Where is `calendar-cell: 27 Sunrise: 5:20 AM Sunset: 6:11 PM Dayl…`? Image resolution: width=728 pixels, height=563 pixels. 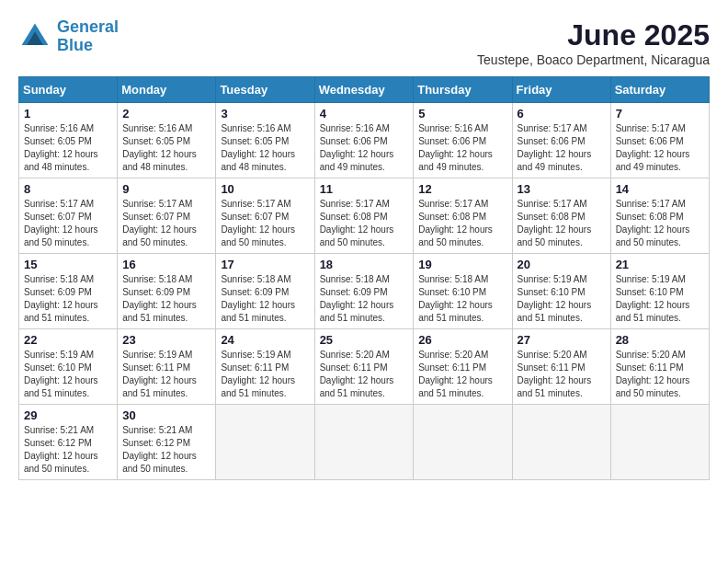 calendar-cell: 27 Sunrise: 5:20 AM Sunset: 6:11 PM Dayl… is located at coordinates (561, 367).